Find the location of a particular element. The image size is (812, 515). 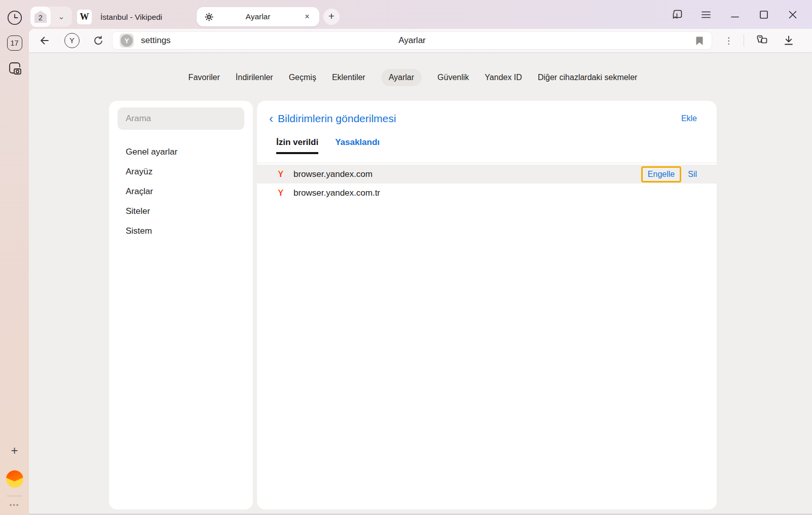

settings-menu-card: Genel ayarlar Arayüz Araçlar Siteler Sis… is located at coordinates (181, 305).